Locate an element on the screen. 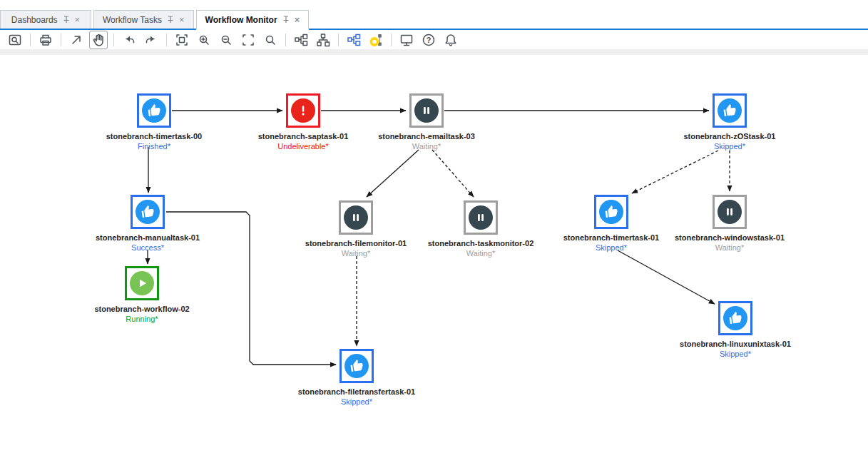  task-status-label: Running* is located at coordinates (142, 319).